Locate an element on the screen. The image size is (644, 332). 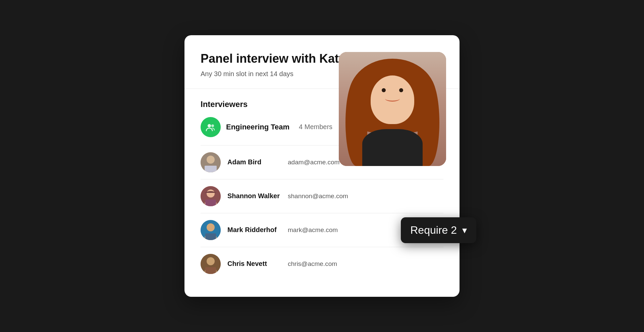
member-name: Adam Bird is located at coordinates (254, 162).